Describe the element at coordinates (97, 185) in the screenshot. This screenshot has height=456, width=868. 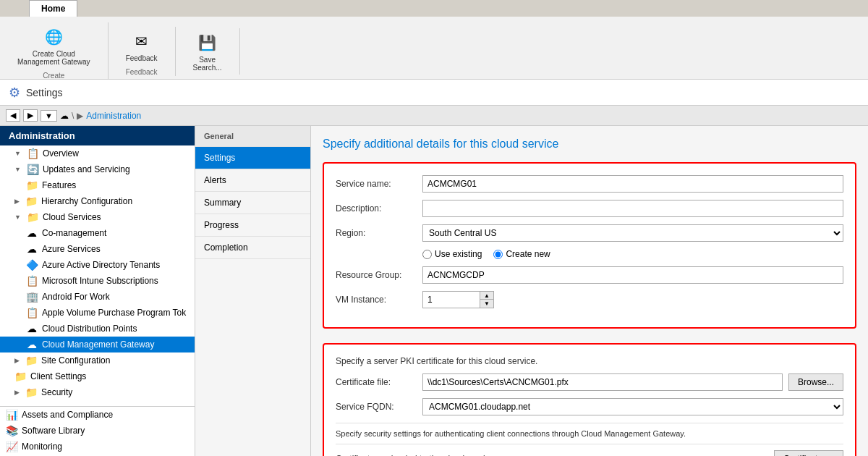
I see `sidebar-item-features: 📁 Features` at that location.